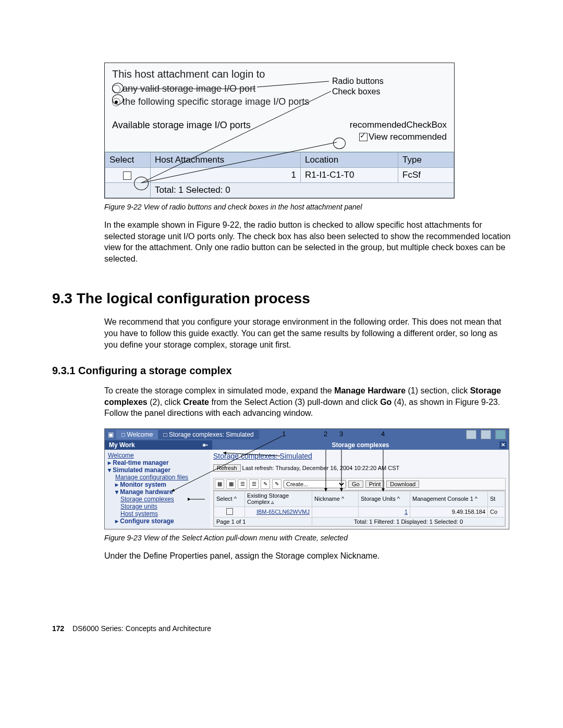 The width and height of the screenshot is (563, 728). Describe the element at coordinates (358, 81) in the screenshot. I see `anno-radio-buttons: Radio buttons` at that location.